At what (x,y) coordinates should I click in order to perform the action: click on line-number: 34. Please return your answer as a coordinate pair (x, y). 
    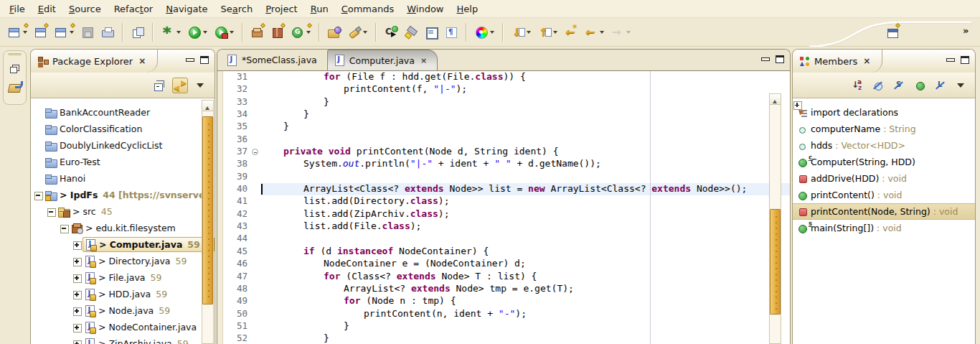
    Looking at the image, I should click on (237, 115).